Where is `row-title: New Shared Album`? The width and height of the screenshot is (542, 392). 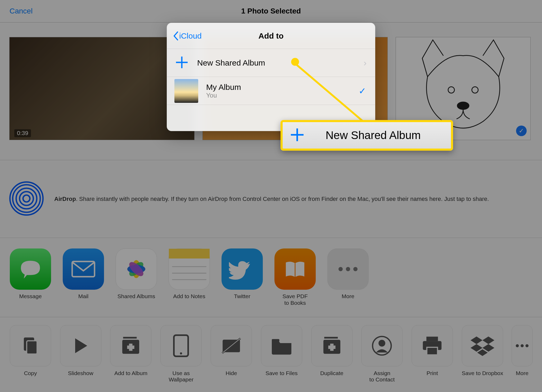
row-title: New Shared Album is located at coordinates (231, 63).